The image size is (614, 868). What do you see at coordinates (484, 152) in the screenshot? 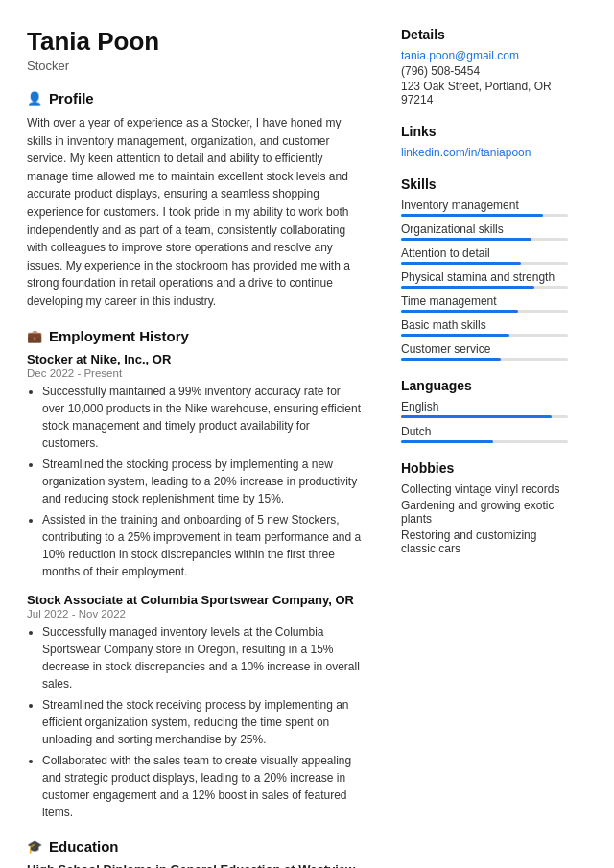
I see `linkedin-link: linkedin.com/in/taniapoon` at bounding box center [484, 152].